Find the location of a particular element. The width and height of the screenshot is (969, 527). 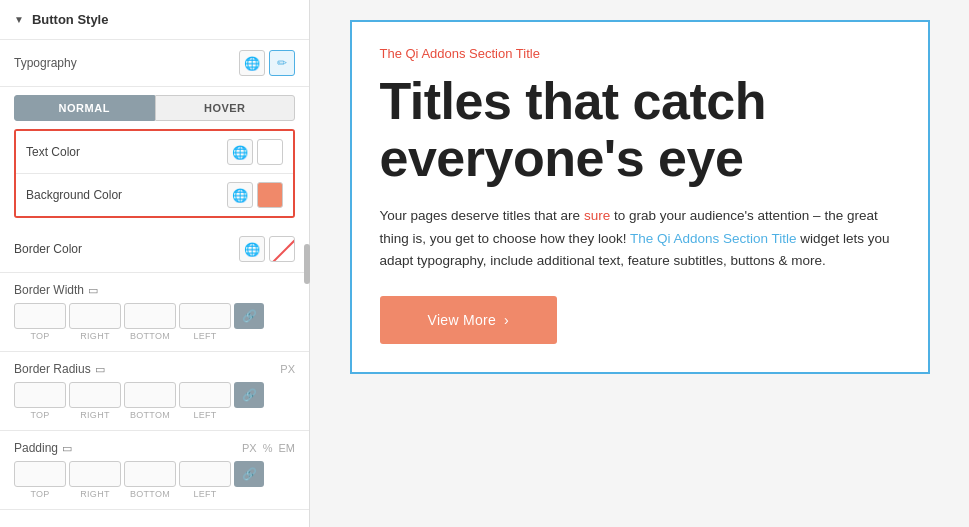

main-heading: Titles that catch everyone's eye is located at coordinates (640, 130).